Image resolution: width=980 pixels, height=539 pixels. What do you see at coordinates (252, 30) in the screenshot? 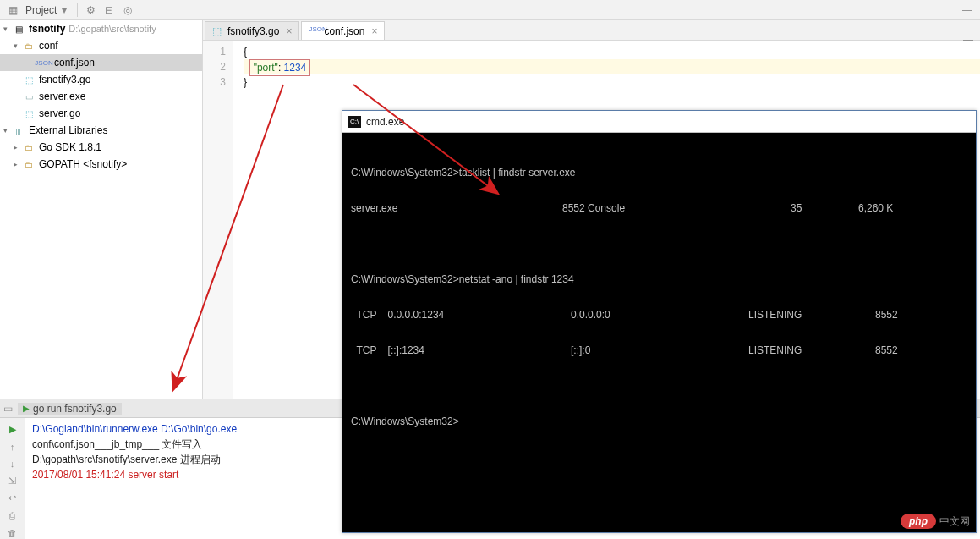
I see `tab-fsnotify3: ⬚ fsnotify3.go ×` at bounding box center [252, 30].